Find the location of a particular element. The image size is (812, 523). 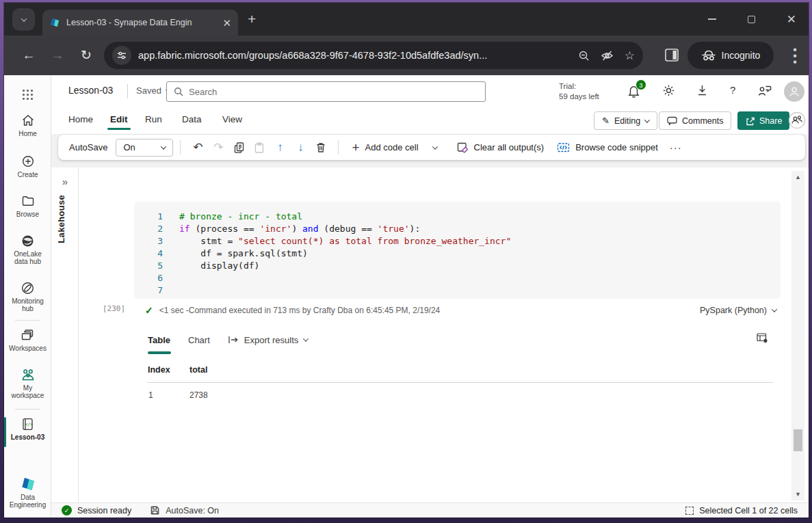

help-icon: ? is located at coordinates (733, 90).